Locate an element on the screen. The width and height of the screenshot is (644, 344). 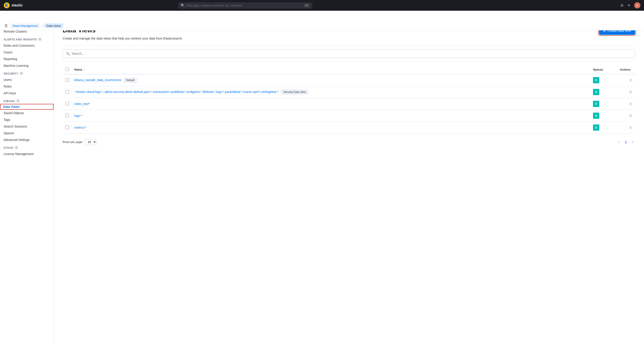
current-page: 1 is located at coordinates (626, 142).